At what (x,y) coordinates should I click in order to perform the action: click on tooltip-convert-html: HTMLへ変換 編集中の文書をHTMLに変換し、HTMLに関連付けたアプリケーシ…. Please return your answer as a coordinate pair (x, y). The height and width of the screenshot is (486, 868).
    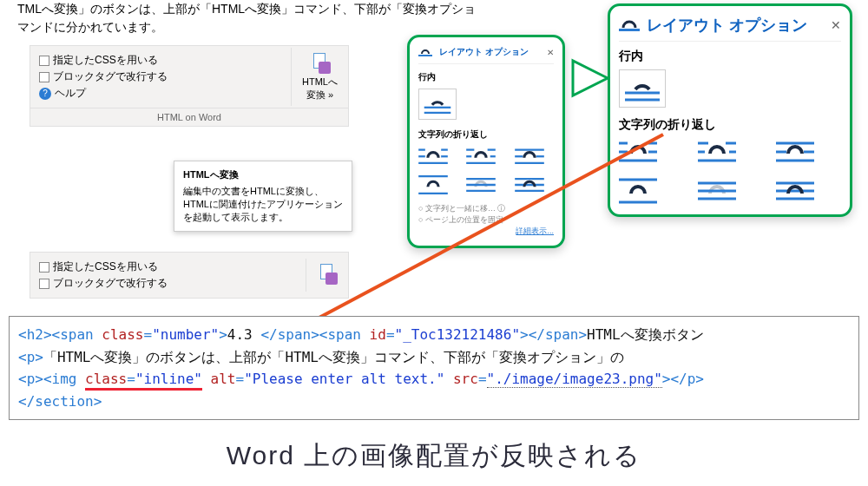
    Looking at the image, I should click on (263, 196).